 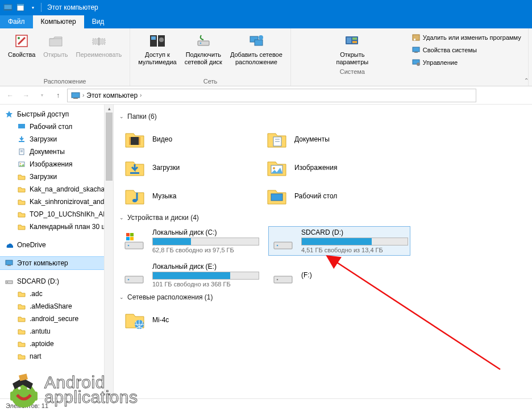 I want to click on media-access-label: Доступ к мультимедиа, so click(x=157, y=59).